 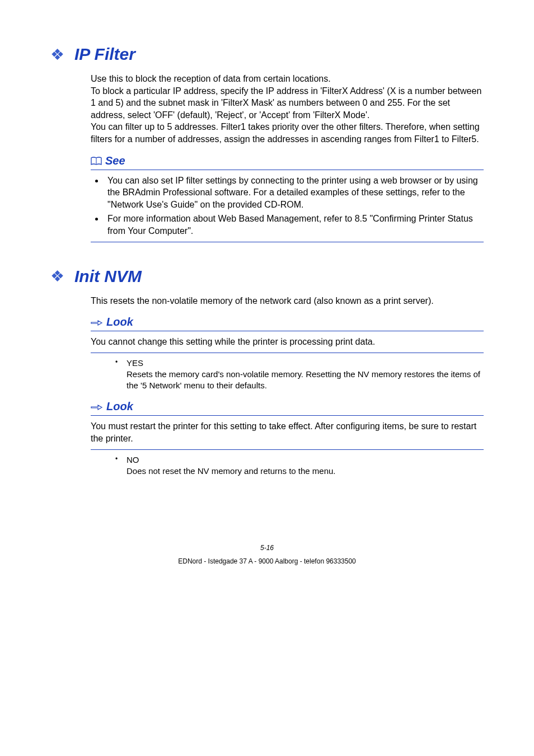 I want to click on paragraph: To block a particular IP address, specif…, so click(x=287, y=103).